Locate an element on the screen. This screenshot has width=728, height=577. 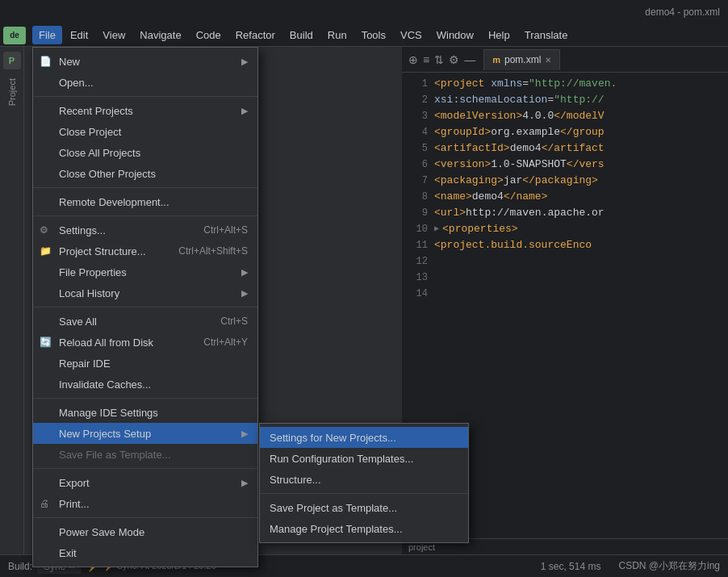
print-icon: 🖨 is located at coordinates (44, 504).